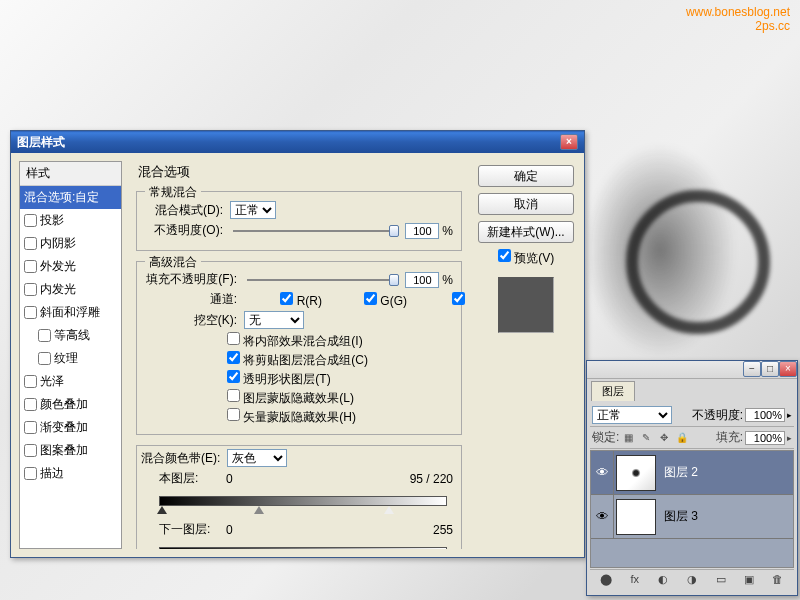 Image resolution: width=800 pixels, height=600 pixels. I want to click on layers-panel: − □ × 图层 正常 不透明度: ▸ 锁定: ▦ ✎ ✥ 🔒, so click(692, 478).